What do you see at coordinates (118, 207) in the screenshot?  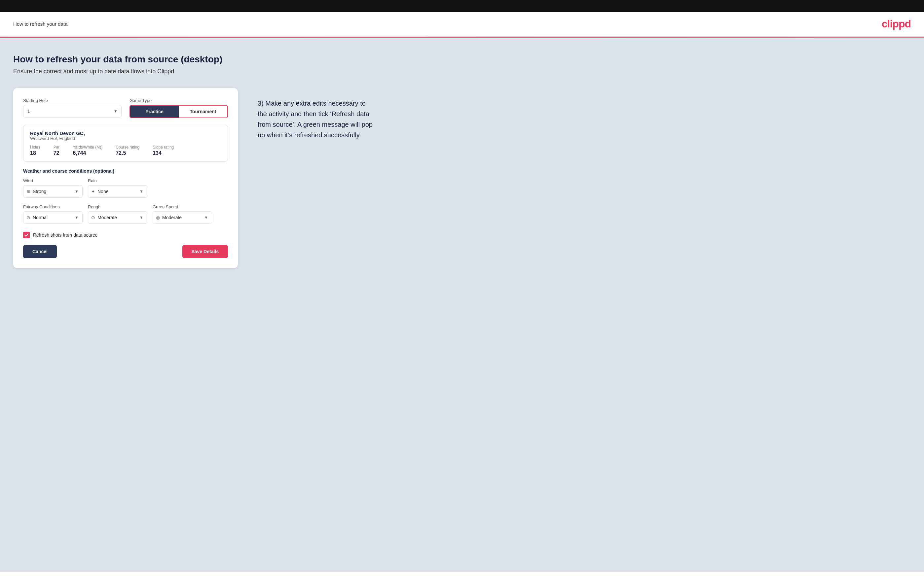 I see `rough-label: Rough` at bounding box center [118, 207].